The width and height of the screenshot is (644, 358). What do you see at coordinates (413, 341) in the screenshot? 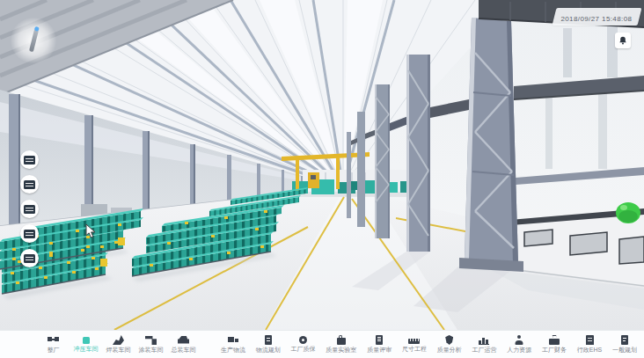
I see `ruler-icon` at bounding box center [413, 341].